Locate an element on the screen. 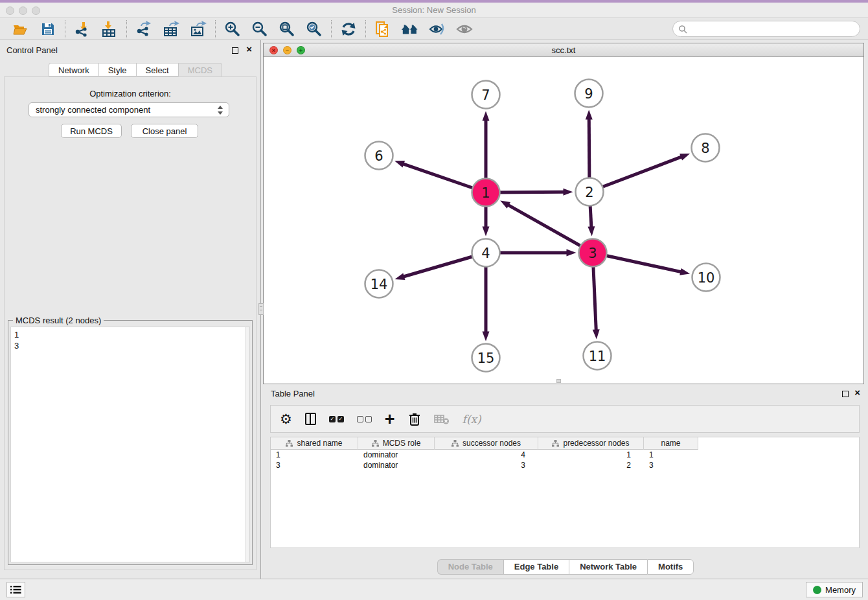 This screenshot has width=868, height=600. delete-column-icon is located at coordinates (415, 419).